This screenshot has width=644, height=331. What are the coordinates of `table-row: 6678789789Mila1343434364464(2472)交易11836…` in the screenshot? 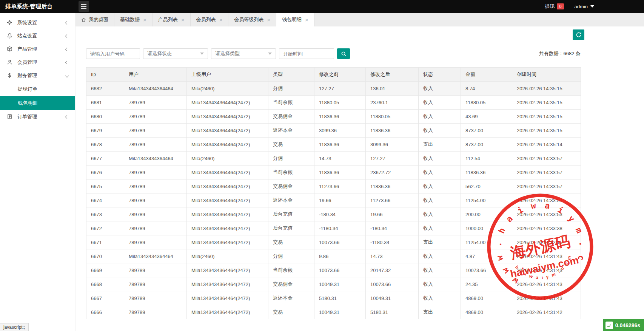 It's located at (334, 144).